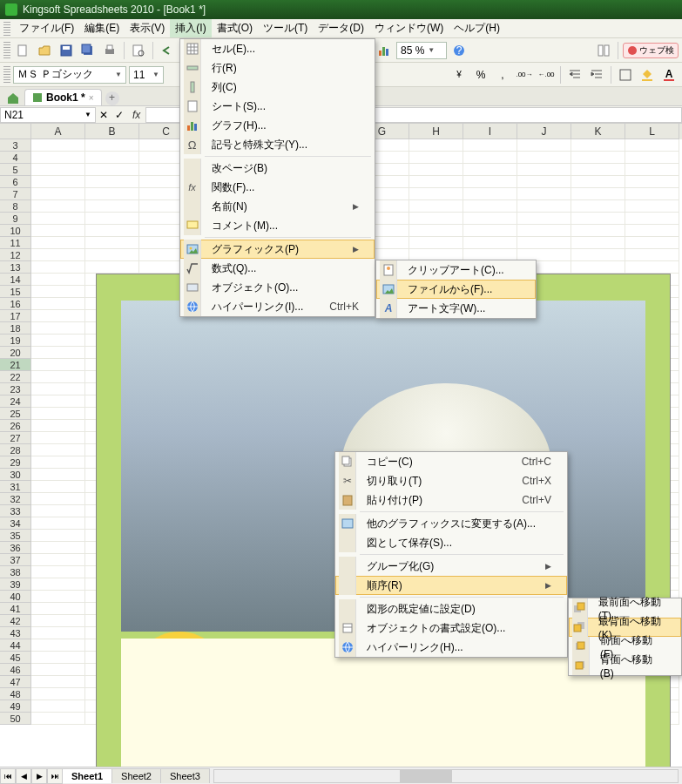  I want to click on row-header: 19, so click(16, 341).